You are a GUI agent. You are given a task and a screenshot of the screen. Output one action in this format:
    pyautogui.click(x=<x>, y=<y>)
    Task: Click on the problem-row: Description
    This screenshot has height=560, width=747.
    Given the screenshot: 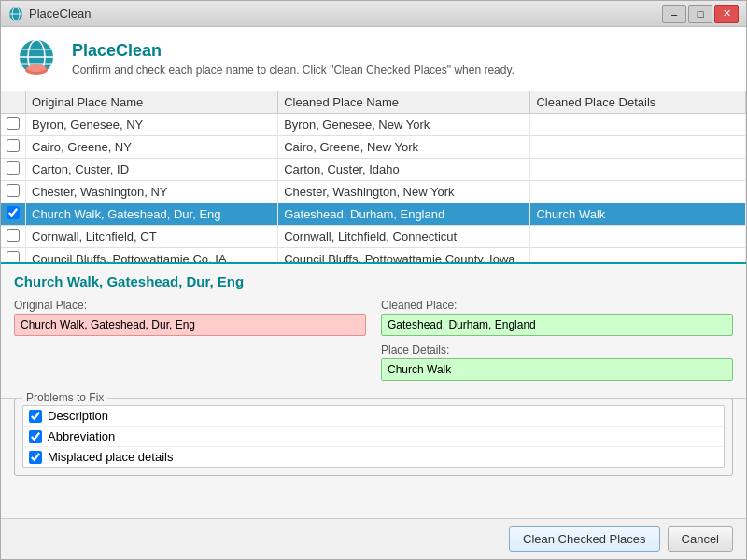 What is the action you would take?
    pyautogui.click(x=374, y=416)
    